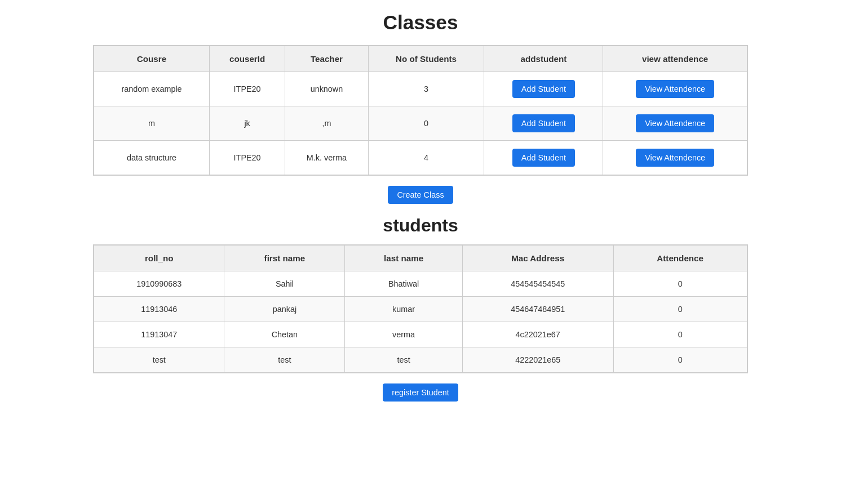 The width and height of the screenshot is (841, 504). I want to click on class-num-students-cell: 3, so click(426, 89).